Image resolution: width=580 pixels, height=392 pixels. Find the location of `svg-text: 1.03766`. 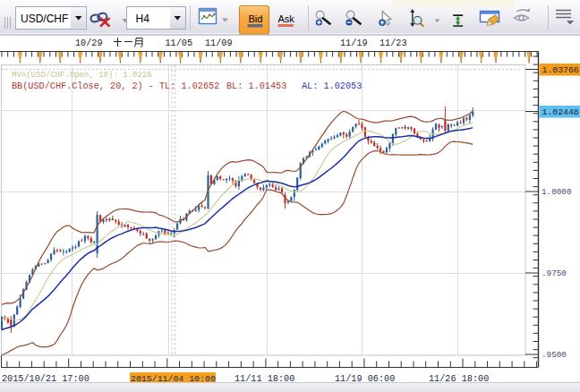

svg-text: 1.03766 is located at coordinates (560, 70).